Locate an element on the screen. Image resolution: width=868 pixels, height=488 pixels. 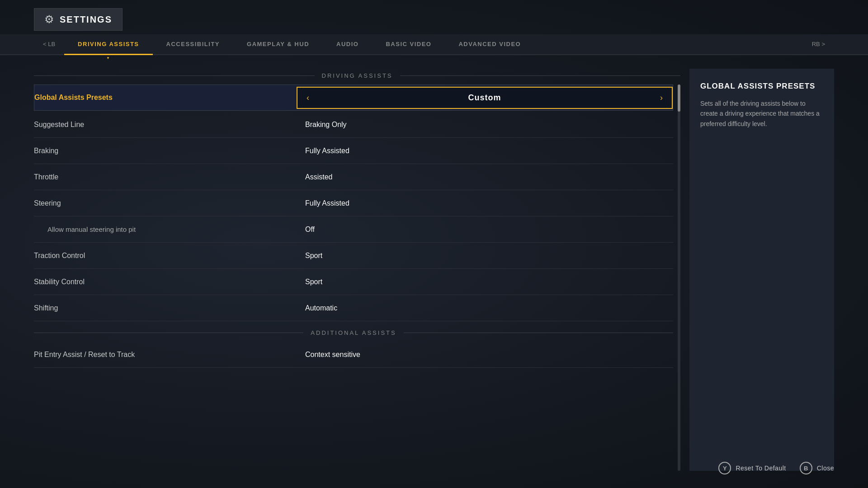
additional-assists-section-header: ADDITIONAL ASSISTS is located at coordinates (354, 333).